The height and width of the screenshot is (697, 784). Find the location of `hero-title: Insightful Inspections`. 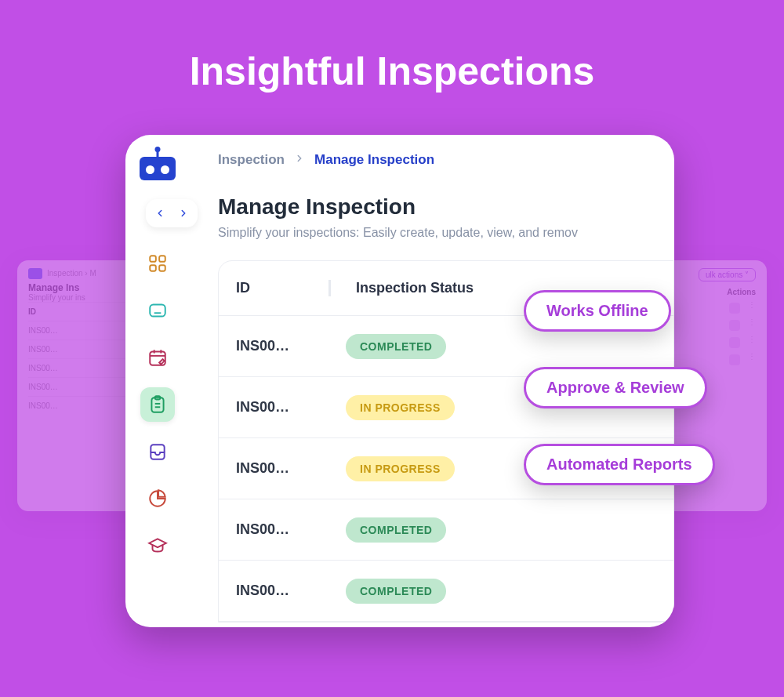

hero-title: Insightful Inspections is located at coordinates (392, 47).